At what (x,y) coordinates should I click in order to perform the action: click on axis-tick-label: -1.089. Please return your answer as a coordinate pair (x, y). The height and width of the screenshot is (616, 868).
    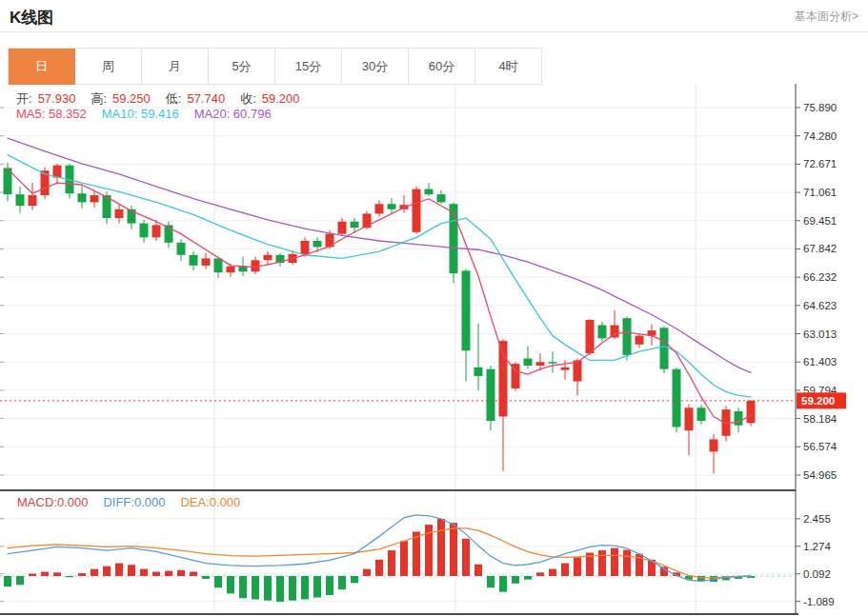
    Looking at the image, I should click on (819, 602).